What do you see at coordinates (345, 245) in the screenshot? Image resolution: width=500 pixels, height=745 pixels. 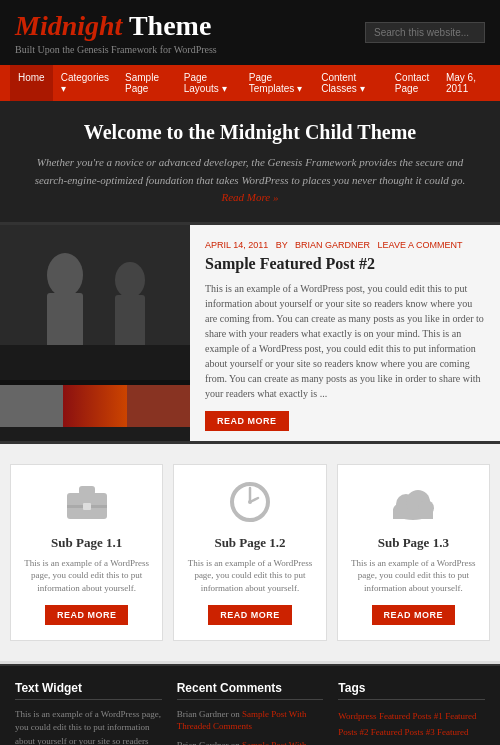 I see `featured-post-meta: APRIL 14, 2011 By BRIAN GARDNER LEAVE A …` at bounding box center [345, 245].